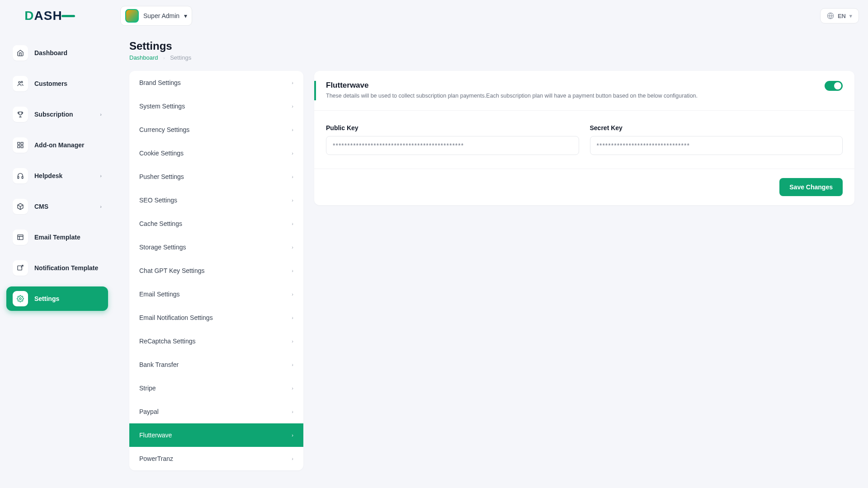  I want to click on settings-item-recaptcha-settings: ReCaptcha Settings›, so click(216, 341).